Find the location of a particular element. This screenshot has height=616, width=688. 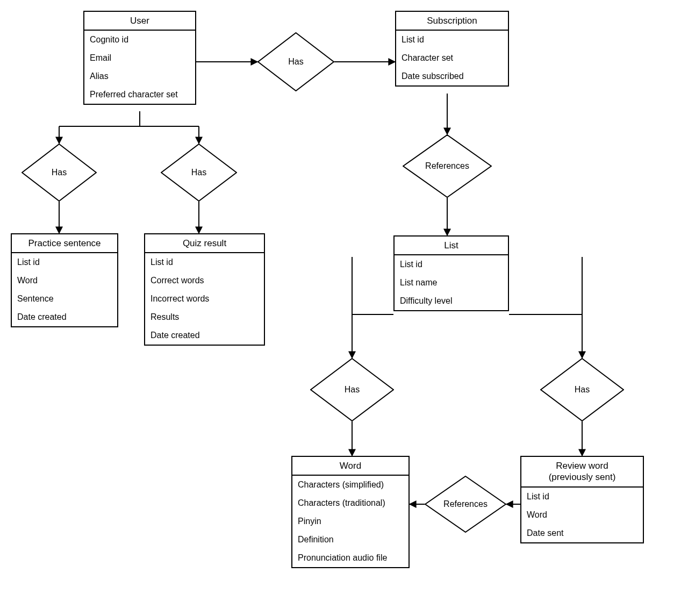

entity-quiz-result-attrs: List id Correct words Incorrect words Re… is located at coordinates (204, 299).